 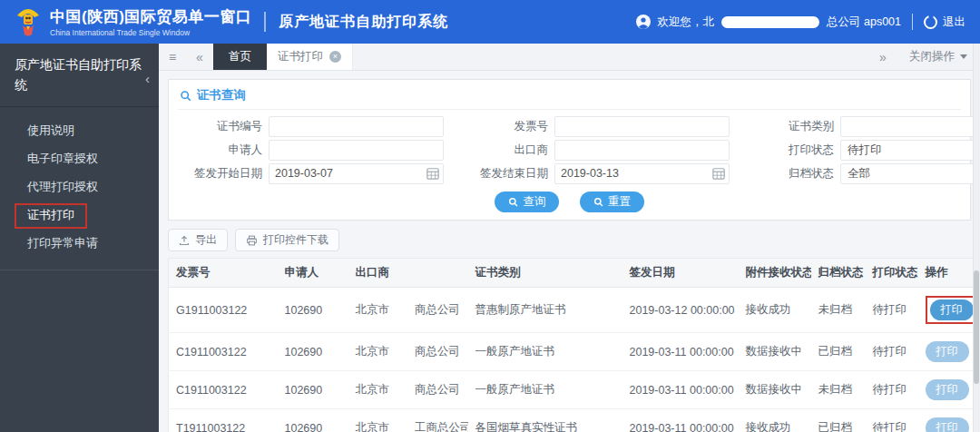 I want to click on tab-certificate-print: 证书打印 ×, so click(x=310, y=56).